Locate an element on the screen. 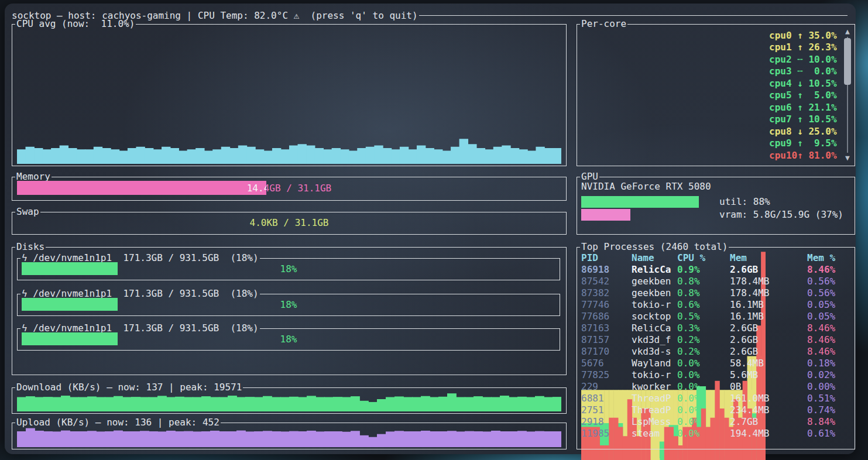 Image resolution: width=868 pixels, height=460 pixels. process-table-header: PIDNameCPU %MemMem % is located at coordinates (716, 258).